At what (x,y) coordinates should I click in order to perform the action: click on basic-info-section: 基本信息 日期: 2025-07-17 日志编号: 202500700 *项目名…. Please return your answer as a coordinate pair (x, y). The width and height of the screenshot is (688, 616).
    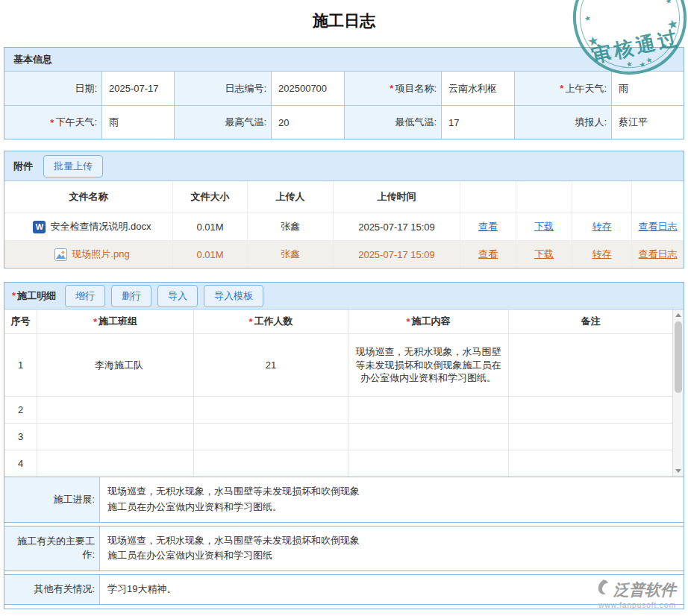
    Looking at the image, I should click on (344, 93).